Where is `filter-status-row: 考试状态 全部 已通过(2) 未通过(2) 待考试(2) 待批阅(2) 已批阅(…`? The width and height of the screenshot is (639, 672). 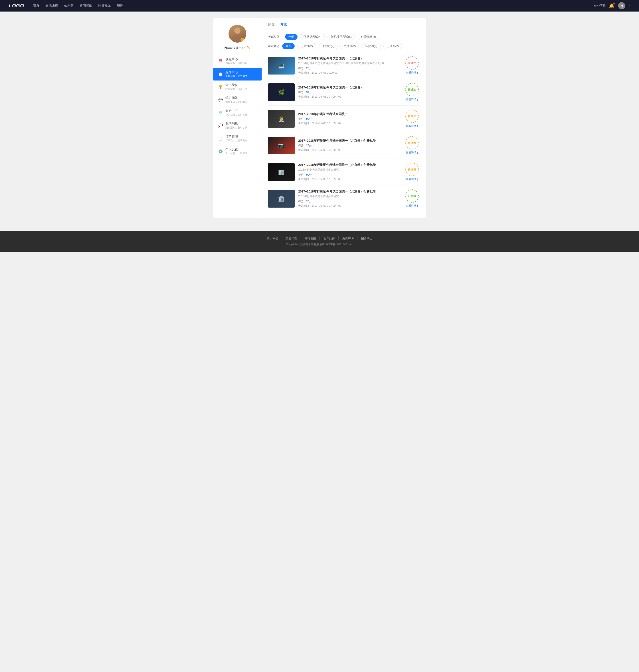 filter-status-row: 考试状态 全部 已通过(2) 未通过(2) 待考试(2) 待批阅(2) 已批阅(… is located at coordinates (344, 46).